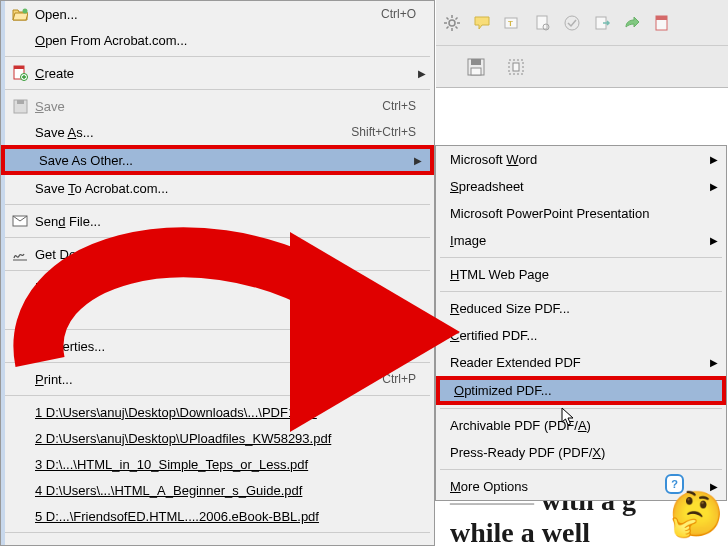 The height and width of the screenshot is (546, 728). What do you see at coordinates (581, 390) in the screenshot?
I see `submenu-item-optimized-pdf: Optimized PDF...` at bounding box center [581, 390].